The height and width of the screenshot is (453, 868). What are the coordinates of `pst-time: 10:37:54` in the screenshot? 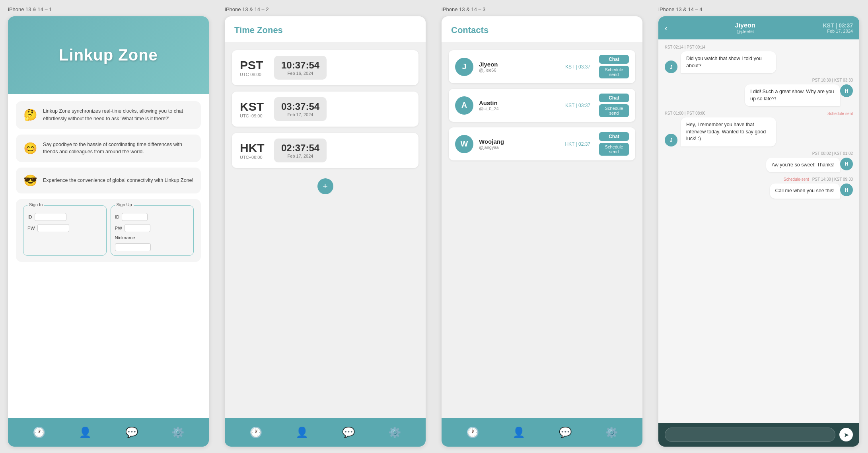 It's located at (300, 65).